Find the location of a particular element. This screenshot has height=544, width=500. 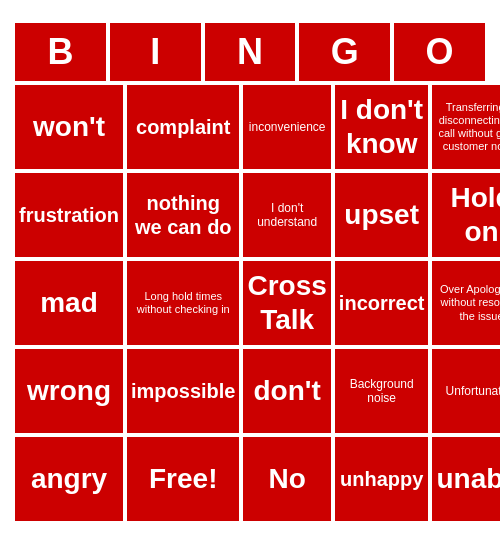

cell-text-2: inconvenience is located at coordinates (288, 127).